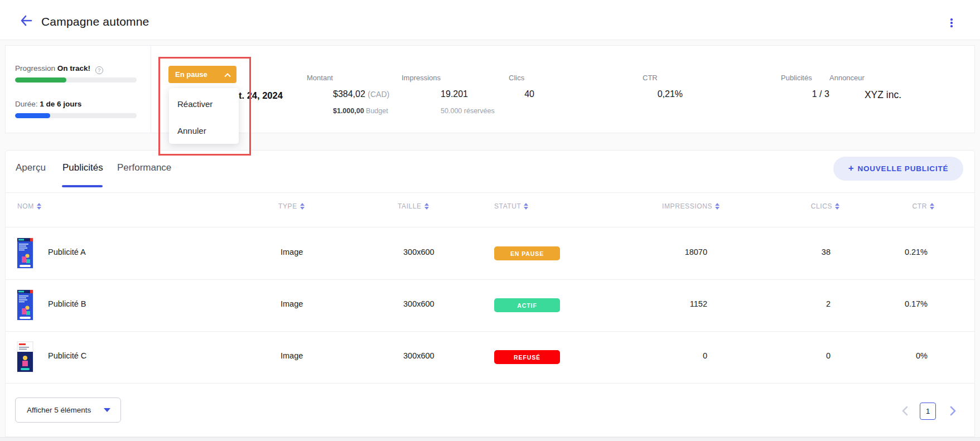 The width and height of the screenshot is (980, 441). I want to click on new-ad-button-label: NOUVELLE PUBLICITÉ, so click(902, 168).